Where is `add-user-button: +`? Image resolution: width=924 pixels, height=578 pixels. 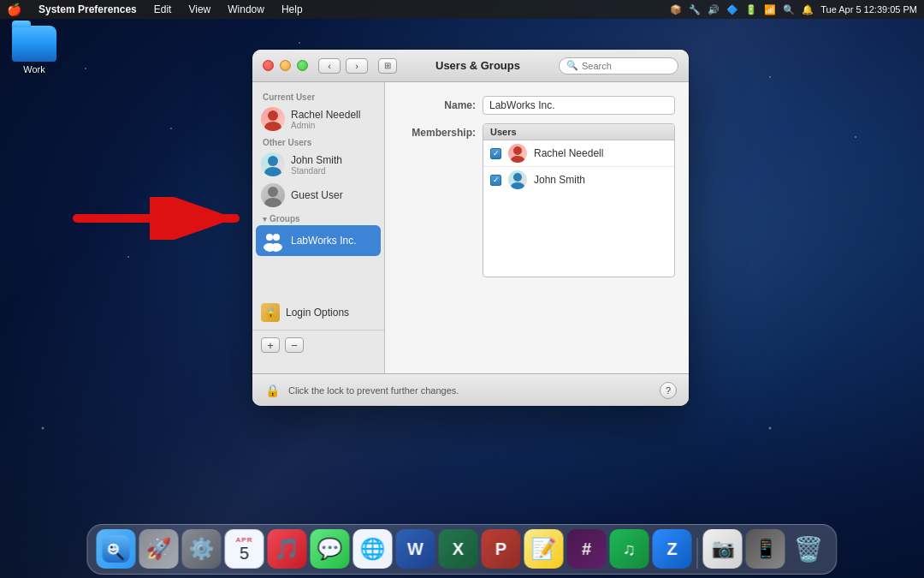
add-user-button: + is located at coordinates (270, 345).